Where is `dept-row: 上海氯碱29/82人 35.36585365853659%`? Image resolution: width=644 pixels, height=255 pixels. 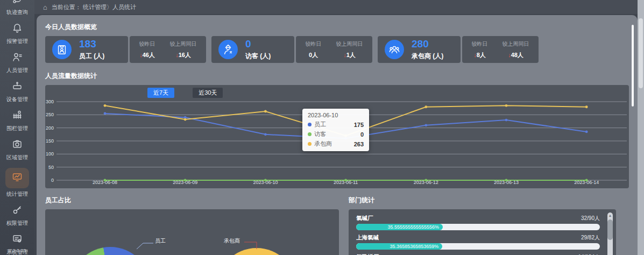 dept-row: 上海氯碱29/82人 35.36585365853659% is located at coordinates (478, 242).